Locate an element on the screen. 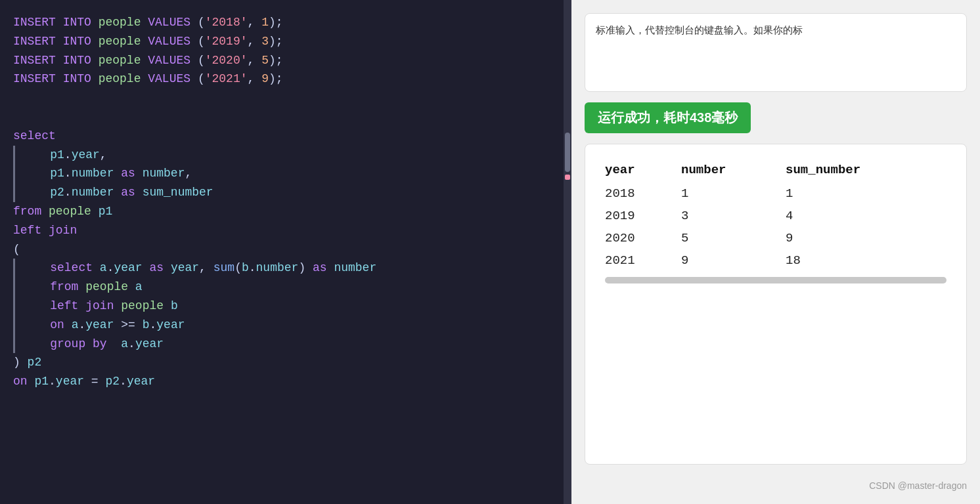  code-line-2: INSERT INTO people VALUES ('2019', 3); is located at coordinates (286, 42).